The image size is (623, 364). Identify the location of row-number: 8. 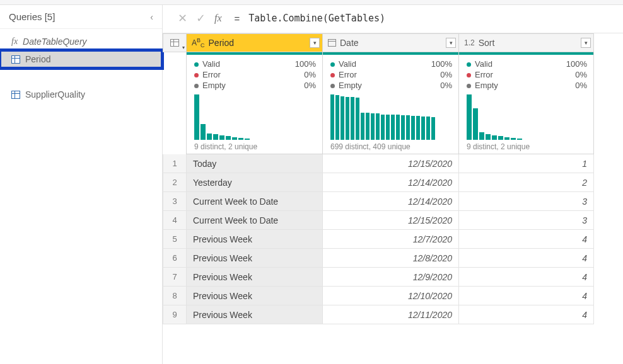
(175, 296).